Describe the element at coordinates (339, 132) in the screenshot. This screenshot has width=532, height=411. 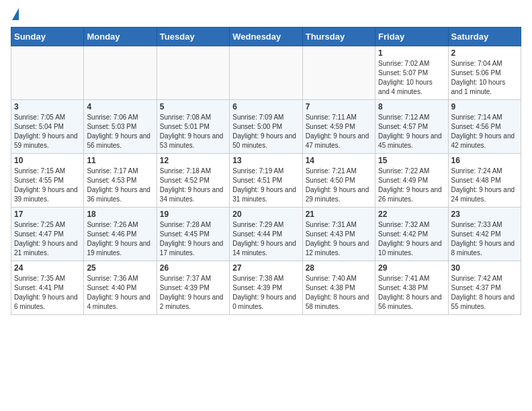
I see `day-info: Sunrise: 7:11 AM Sunset: 4:59 PM Dayligh…` at that location.